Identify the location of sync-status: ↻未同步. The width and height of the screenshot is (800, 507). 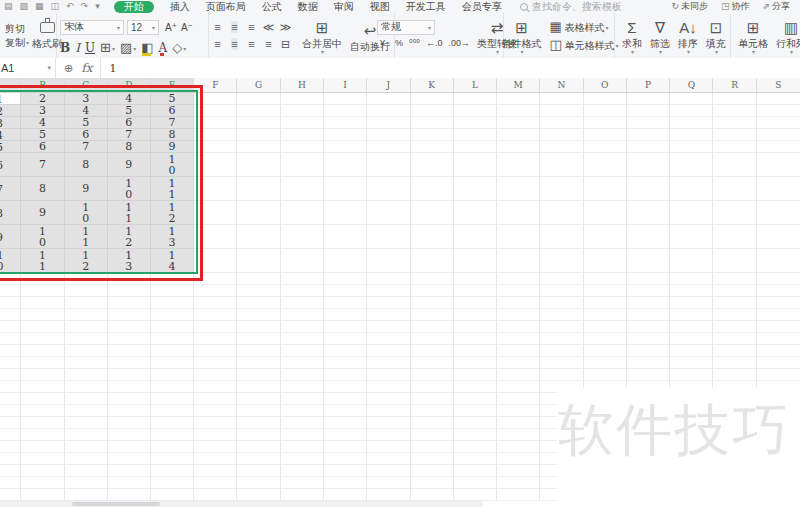
(690, 6).